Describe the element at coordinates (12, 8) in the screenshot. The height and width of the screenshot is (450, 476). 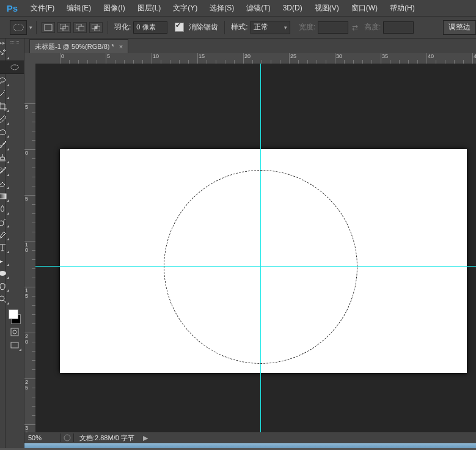
I see `app-logo: Ps` at that location.